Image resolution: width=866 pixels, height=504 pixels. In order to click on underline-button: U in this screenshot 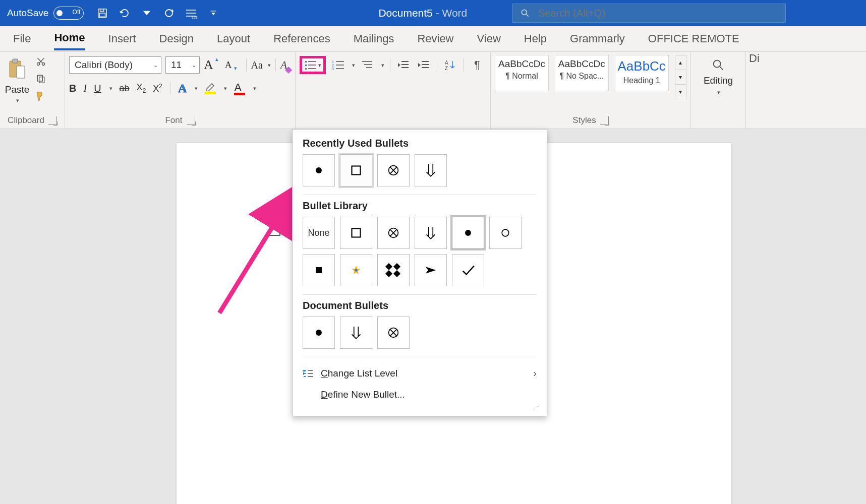, I will do `click(97, 89)`.